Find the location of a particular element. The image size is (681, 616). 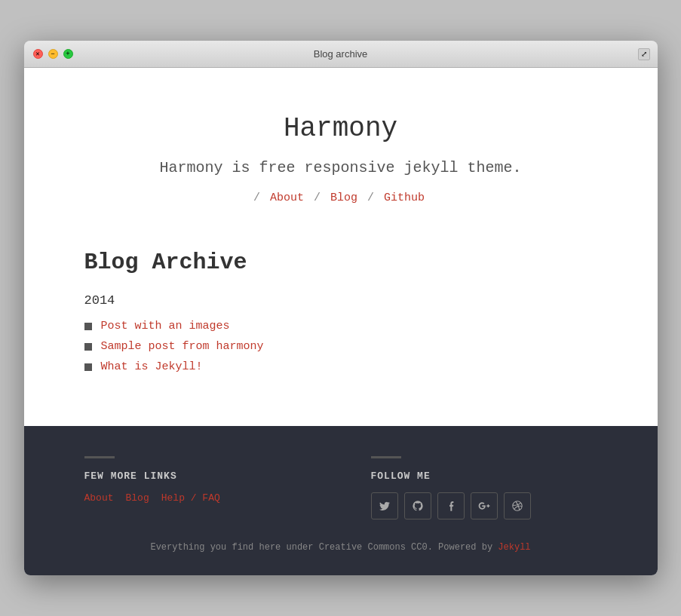

footer-bottom: Everything you find here under Creative … is located at coordinates (341, 547).